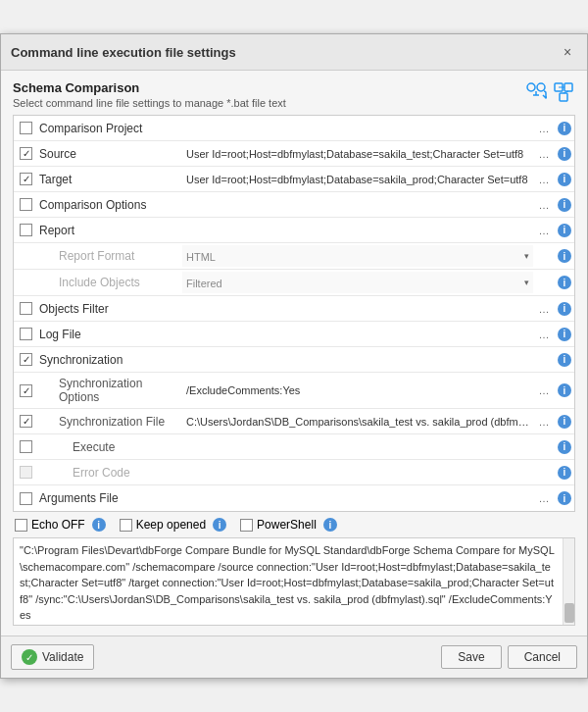 The width and height of the screenshot is (588, 712). I want to click on info-icon-keep-opened: i, so click(220, 525).